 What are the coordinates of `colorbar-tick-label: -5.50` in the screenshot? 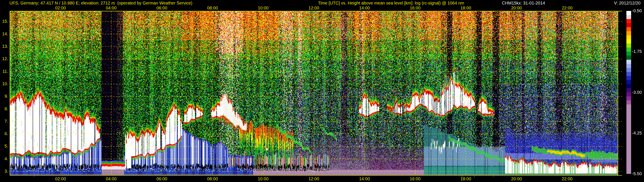 It's located at (637, 174).